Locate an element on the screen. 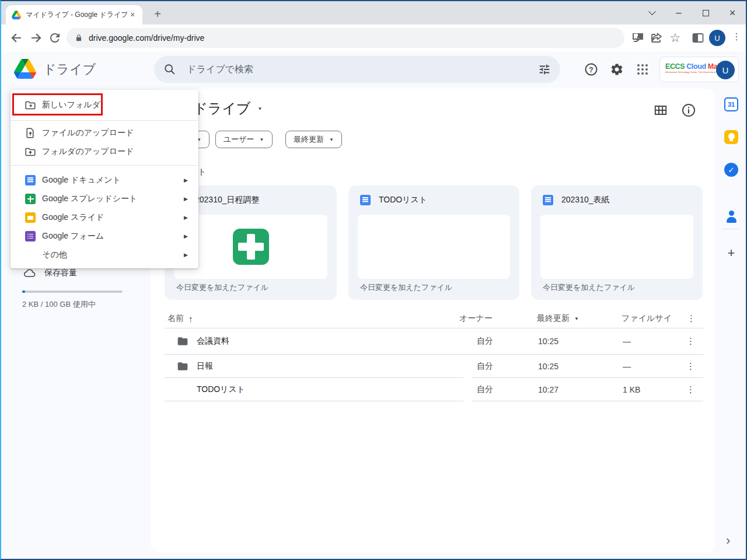 The height and width of the screenshot is (560, 747). tab-search-icon is located at coordinates (652, 13).